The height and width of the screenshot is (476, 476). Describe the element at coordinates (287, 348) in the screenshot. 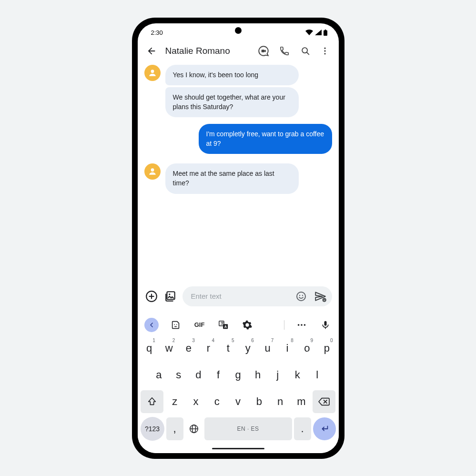

I see `key-i: i8` at that location.